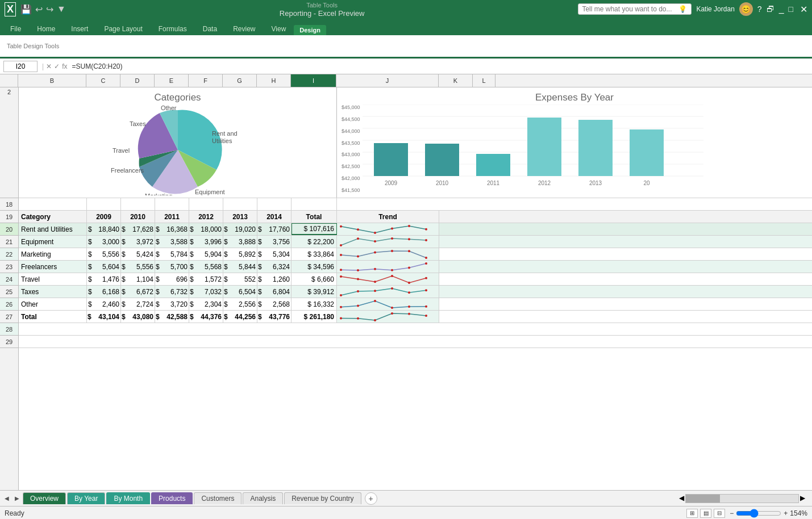 Image resolution: width=812 pixels, height=519 pixels. I want to click on tab-design: Design, so click(310, 30).